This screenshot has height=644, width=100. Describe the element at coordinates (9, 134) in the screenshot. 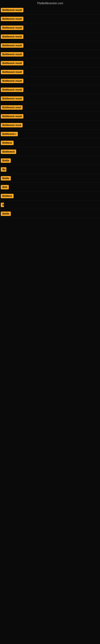

I see `bottleneck-result-badge: Bottleneck r` at that location.